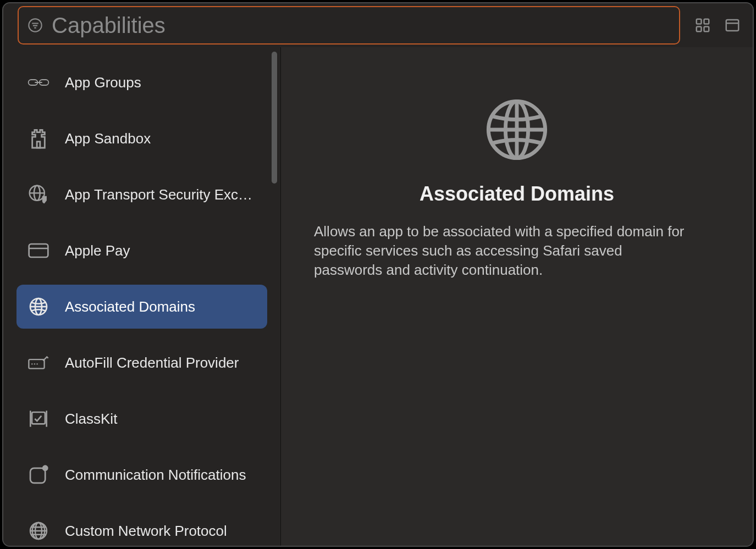 The image size is (756, 549). I want to click on castle-icon, so click(38, 138).